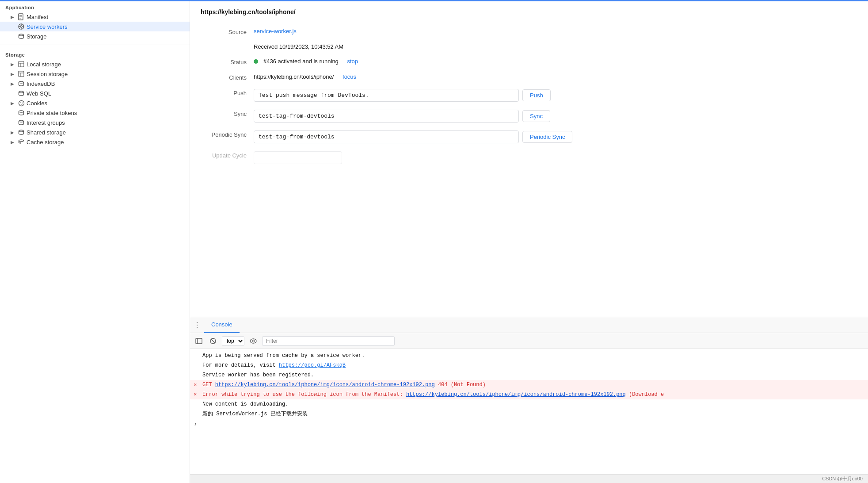 This screenshot has width=868, height=483. What do you see at coordinates (529, 32) in the screenshot?
I see `source-row: Source service-worker.js` at bounding box center [529, 32].